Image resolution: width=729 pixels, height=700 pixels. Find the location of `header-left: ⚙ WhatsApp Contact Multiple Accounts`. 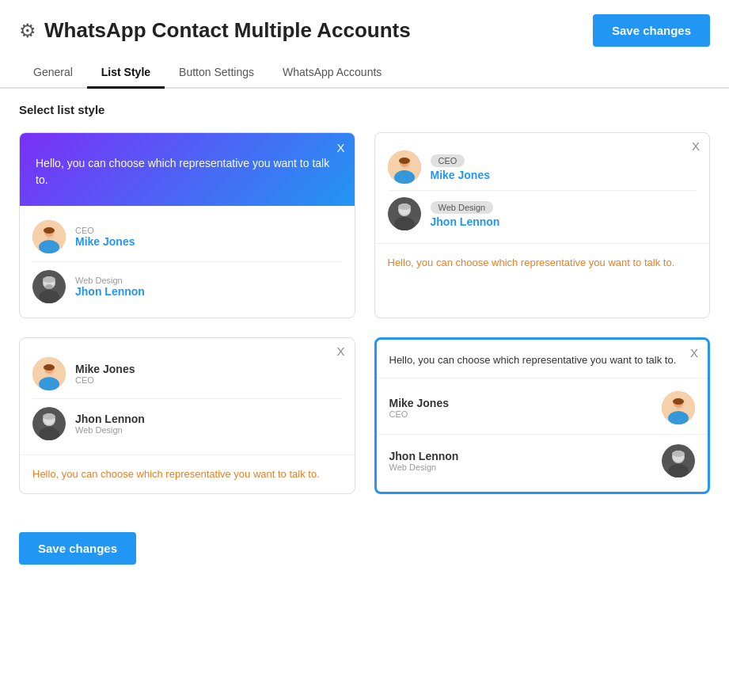

header-left: ⚙ WhatsApp Contact Multiple Accounts is located at coordinates (215, 30).